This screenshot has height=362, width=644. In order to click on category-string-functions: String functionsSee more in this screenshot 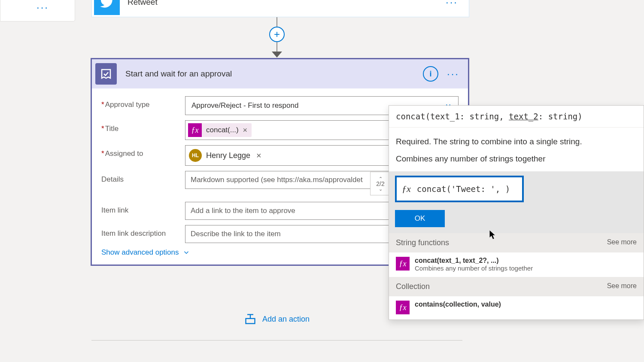, I will do `click(516, 243)`.